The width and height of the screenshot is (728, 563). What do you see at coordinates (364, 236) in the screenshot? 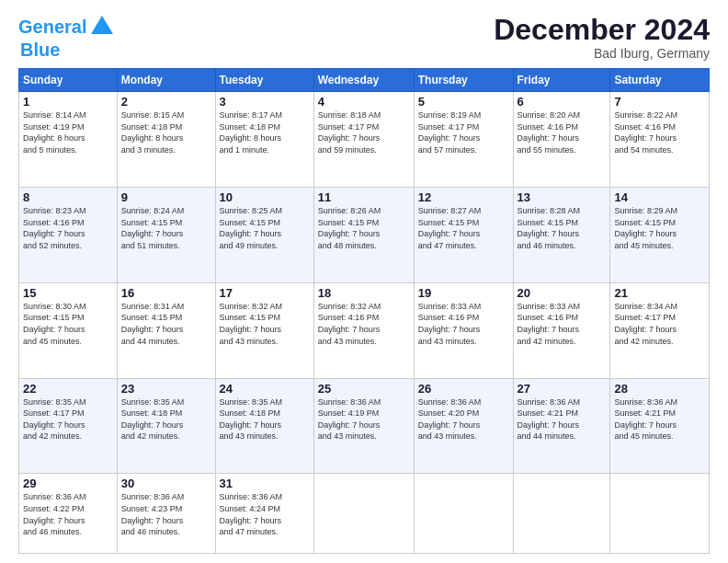
I see `table-row: 11Sunrise: 8:26 AMSunset: 4:15 PMDayligh…` at bounding box center [364, 236].